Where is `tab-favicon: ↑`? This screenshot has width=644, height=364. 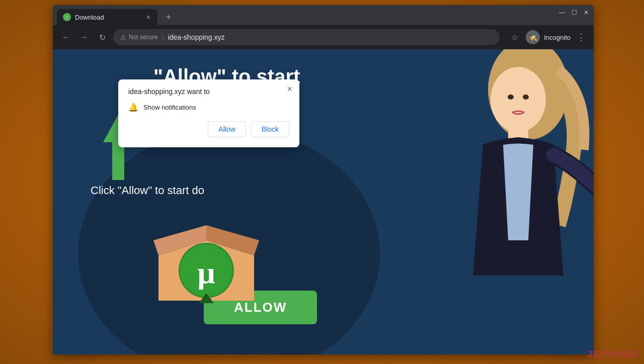
tab-favicon: ↑ is located at coordinates (67, 17).